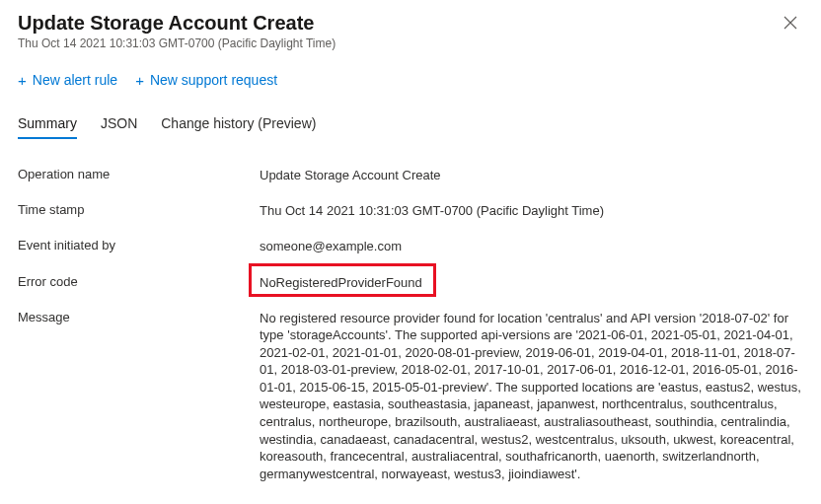 The height and width of the screenshot is (504, 821). What do you see at coordinates (410, 80) in the screenshot?
I see `command-bar: + New alert rule + New support request` at bounding box center [410, 80].